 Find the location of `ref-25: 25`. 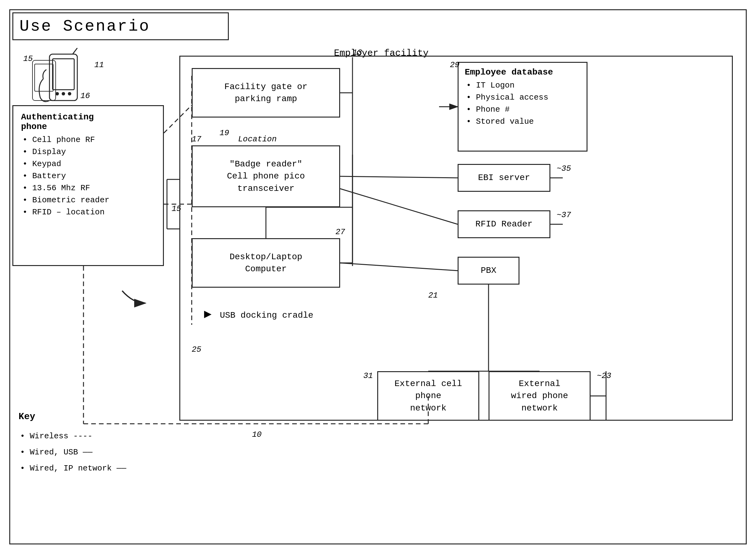

ref-25: 25 is located at coordinates (196, 349).